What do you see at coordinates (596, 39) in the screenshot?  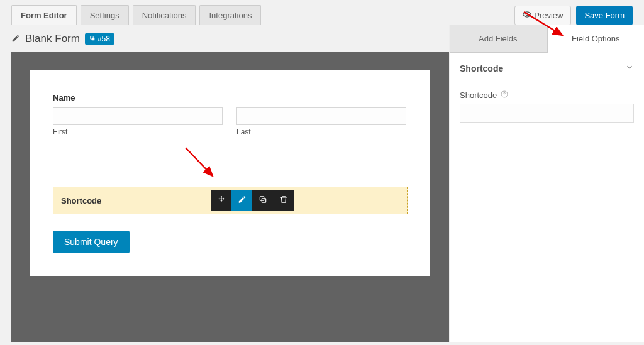 I see `tab-field-options: Field Options` at bounding box center [596, 39].